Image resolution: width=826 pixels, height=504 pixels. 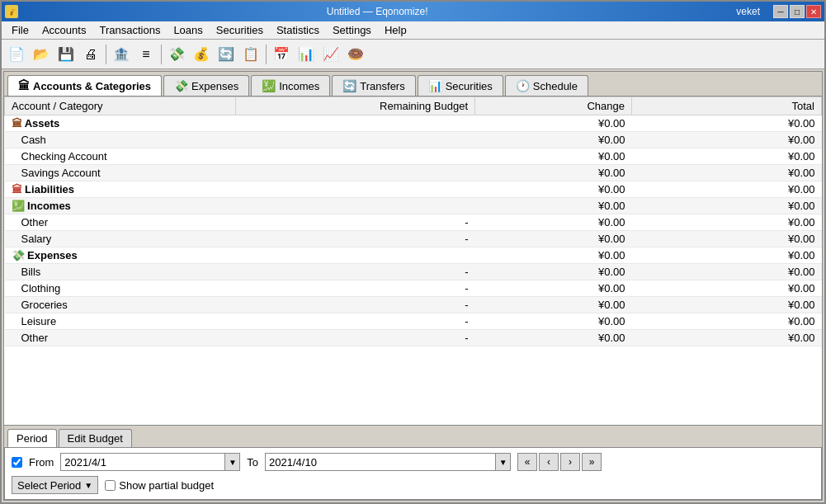 I want to click on toolbar: 📄 📂 💾 🖨 🏦 ≡ 💸 💰 🔄 📋 📅 📊 📈 🍩, so click(x=413, y=54).